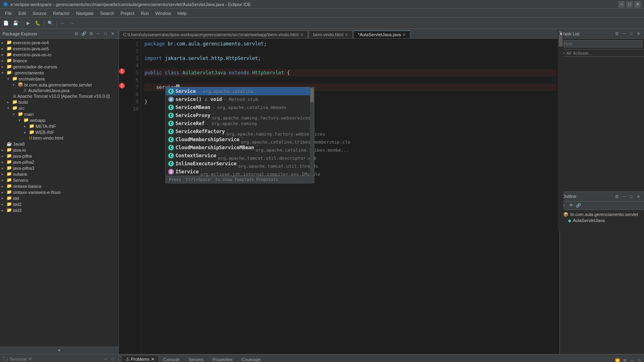 This screenshot has width=644, height=362. Describe the element at coordinates (638, 34) in the screenshot. I see `task-close-button: ✕` at that location.